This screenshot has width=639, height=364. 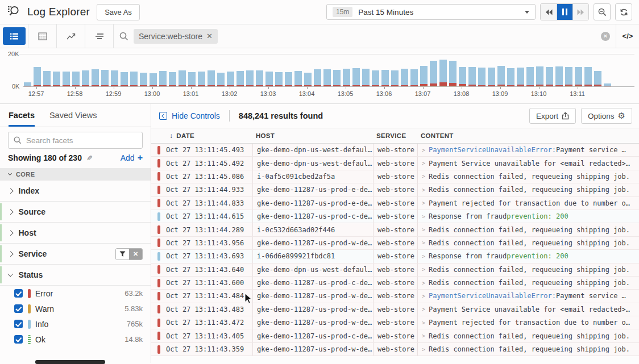 What do you see at coordinates (75, 233) in the screenshot?
I see `facet-host: Host` at bounding box center [75, 233].